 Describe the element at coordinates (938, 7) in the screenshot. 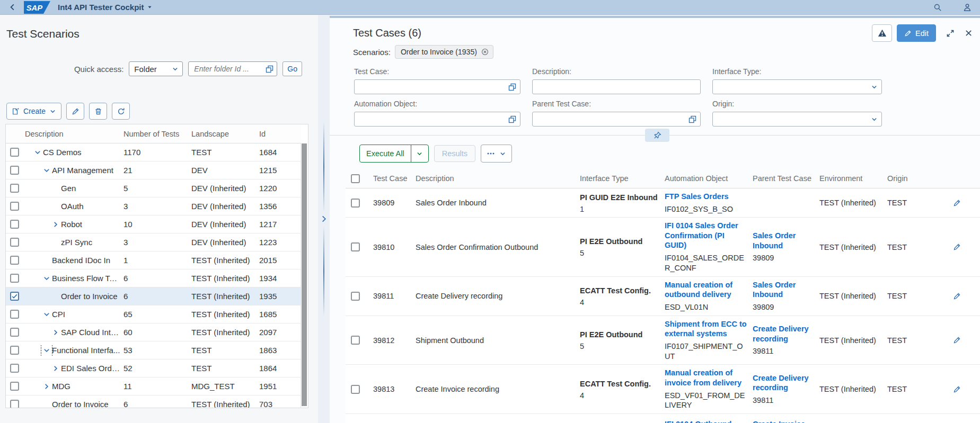

I see `search-icon` at that location.